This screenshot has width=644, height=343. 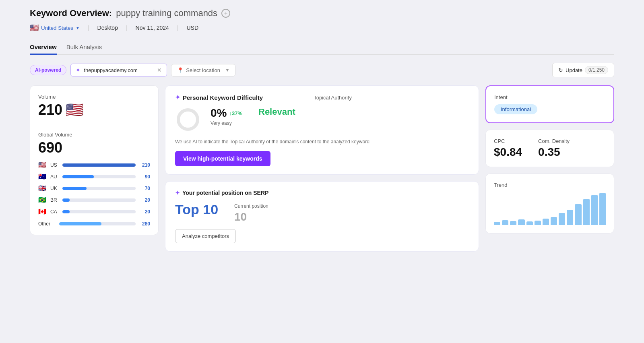 What do you see at coordinates (322, 130) in the screenshot?
I see `pkd-card: ✦ Personal Keyword Difficulty Topical Au…` at bounding box center [322, 130].